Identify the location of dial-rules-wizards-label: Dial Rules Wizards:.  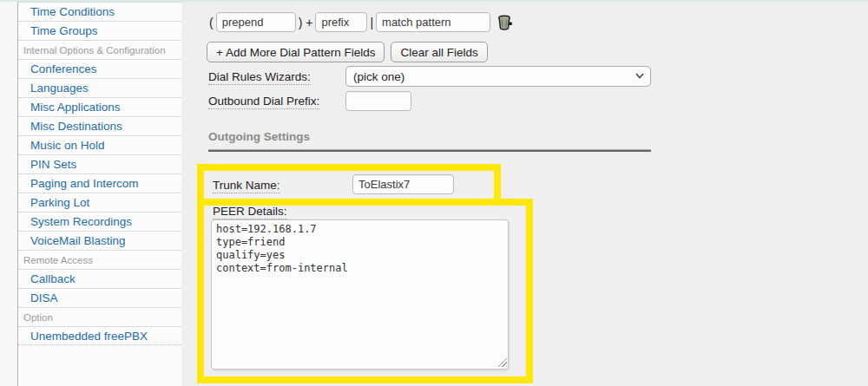
(260, 78).